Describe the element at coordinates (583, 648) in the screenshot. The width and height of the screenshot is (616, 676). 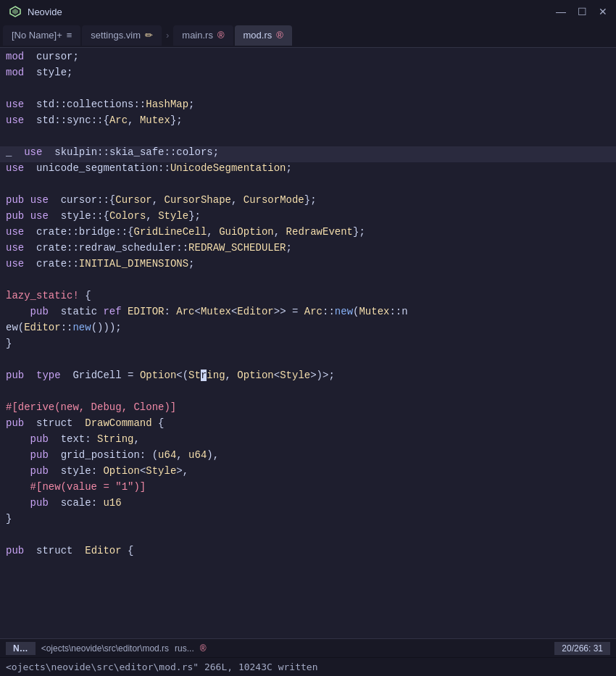
I see `status-position: 20/266: 31` at that location.